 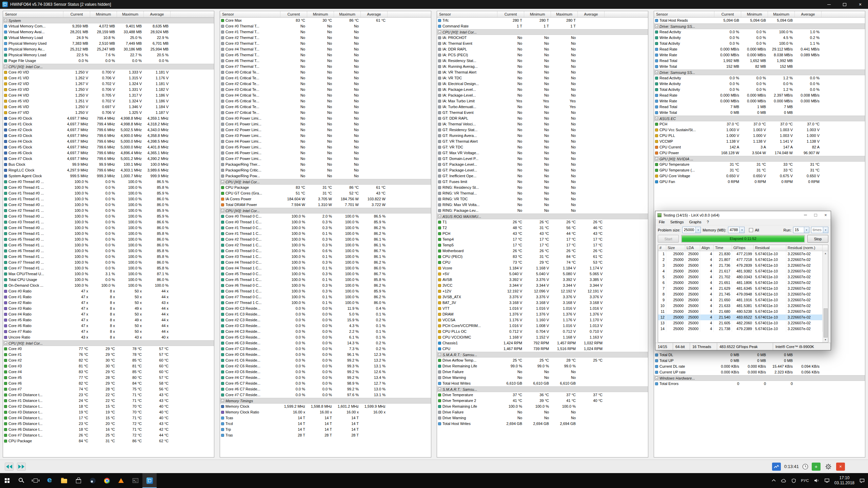 I want to click on sensor-row: Vcore1.184 V1.168 V1.184 V1.174 V, so click(x=542, y=268).